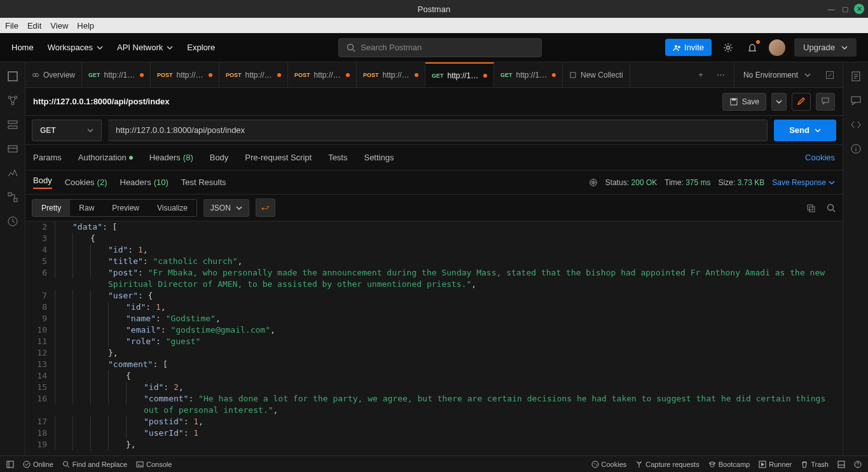  I want to click on format-selector: JSON, so click(226, 208).